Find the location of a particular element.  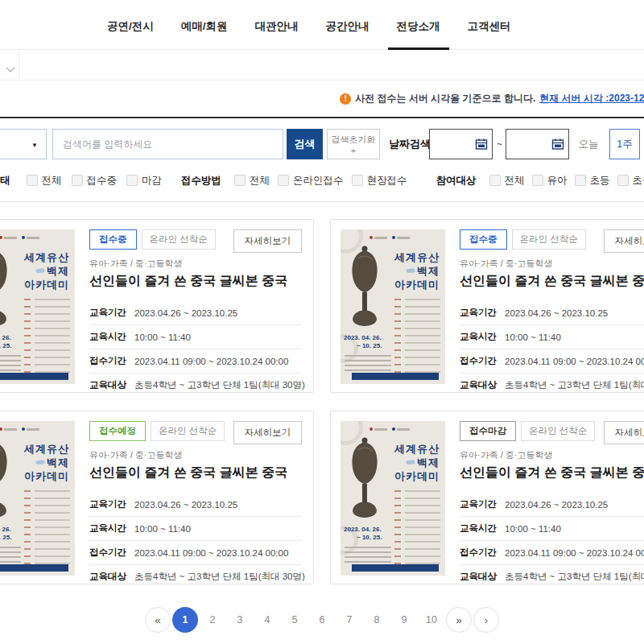

date-to-input is located at coordinates (538, 144).